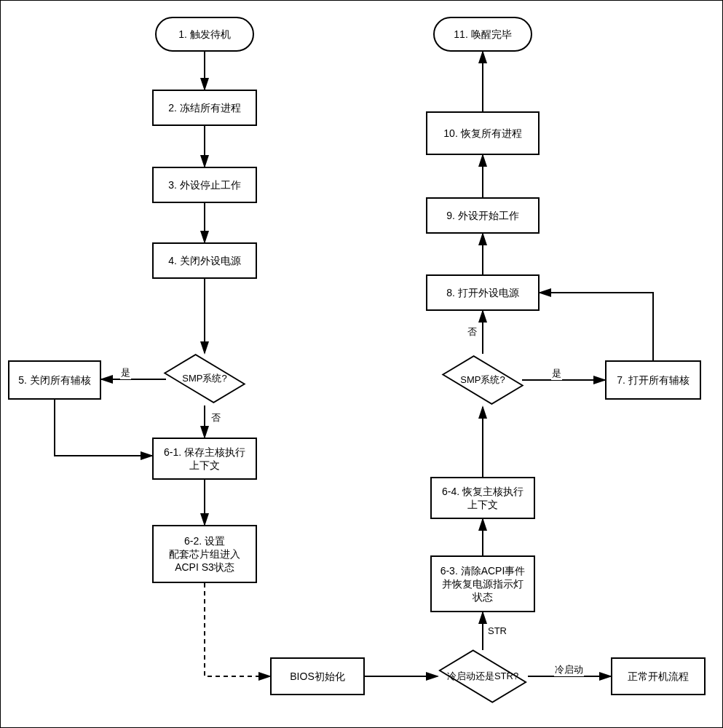  What do you see at coordinates (483, 215) in the screenshot?
I see `node-label: 9. 外设开始工作` at bounding box center [483, 215].